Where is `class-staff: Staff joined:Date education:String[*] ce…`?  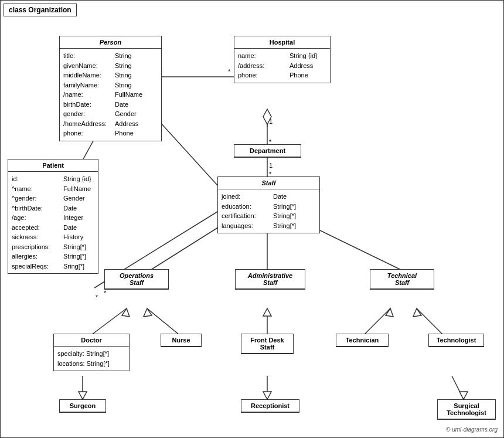
class-staff: Staff joined:Date education:String[*] ce… is located at coordinates (268, 205).